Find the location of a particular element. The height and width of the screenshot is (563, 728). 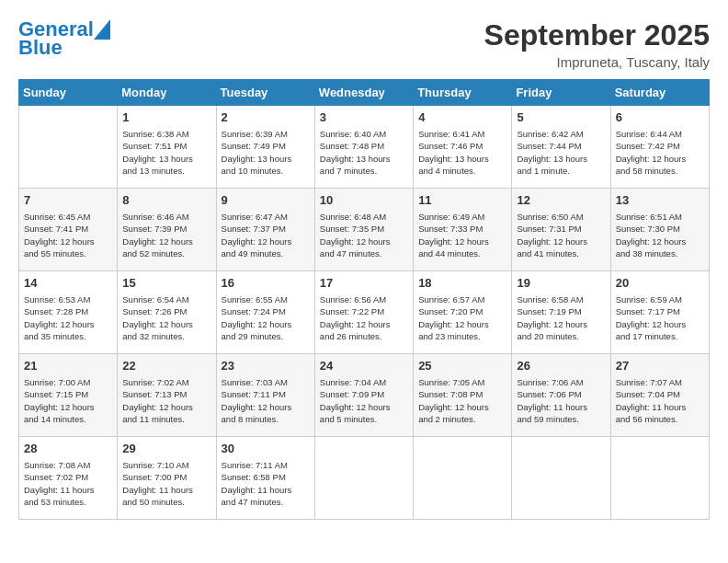

calendar-cell: 3Sunrise: 6:40 AM Sunset: 7:48 PM Daylig… is located at coordinates (364, 147).